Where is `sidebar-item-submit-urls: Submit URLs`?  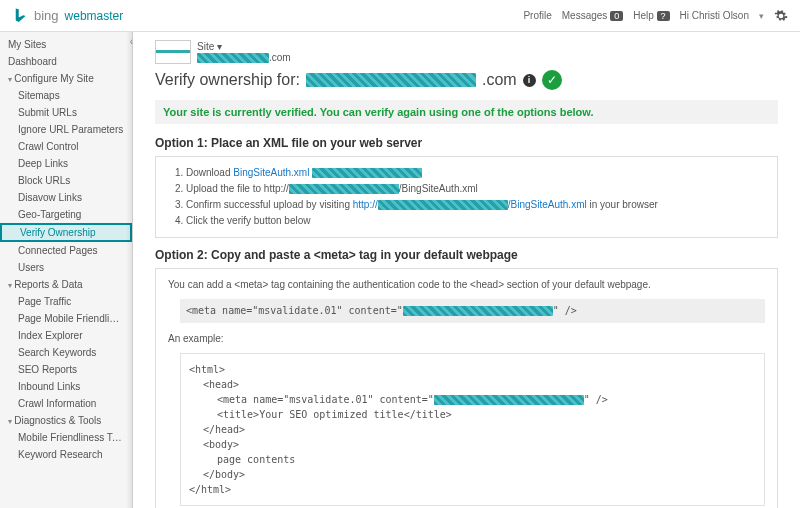 sidebar-item-submit-urls: Submit URLs is located at coordinates (66, 112).